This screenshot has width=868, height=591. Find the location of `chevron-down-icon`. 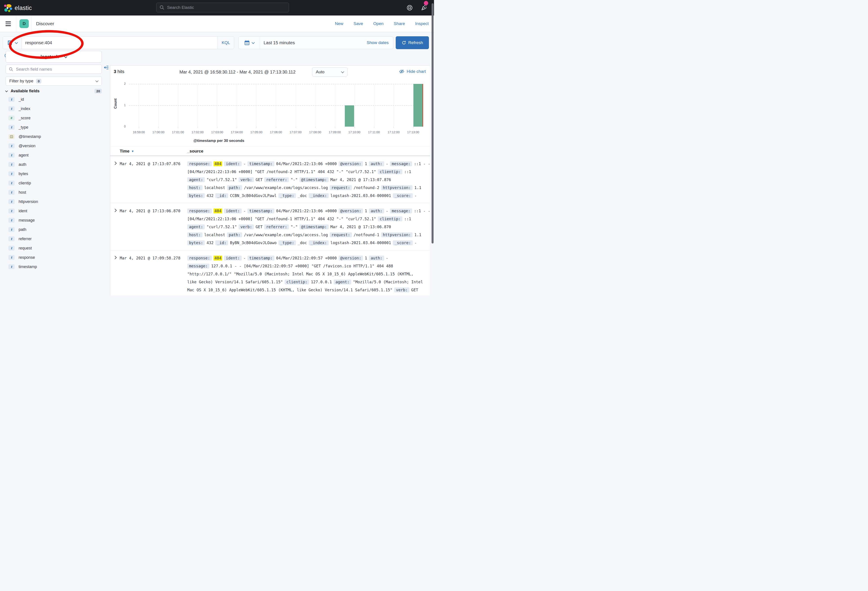

chevron-down-icon is located at coordinates (253, 43).